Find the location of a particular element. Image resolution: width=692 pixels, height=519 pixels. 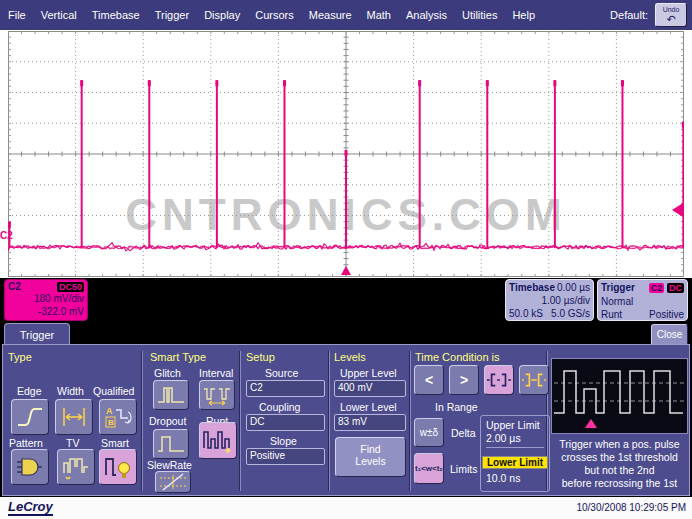

time-condition-label: Time Condition is is located at coordinates (458, 357).